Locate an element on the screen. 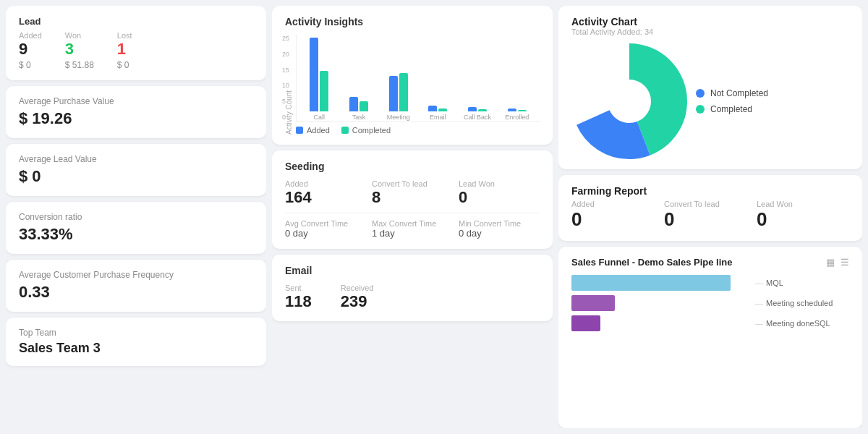  conversion-card: Conversion ratio 33.33% is located at coordinates (136, 228).